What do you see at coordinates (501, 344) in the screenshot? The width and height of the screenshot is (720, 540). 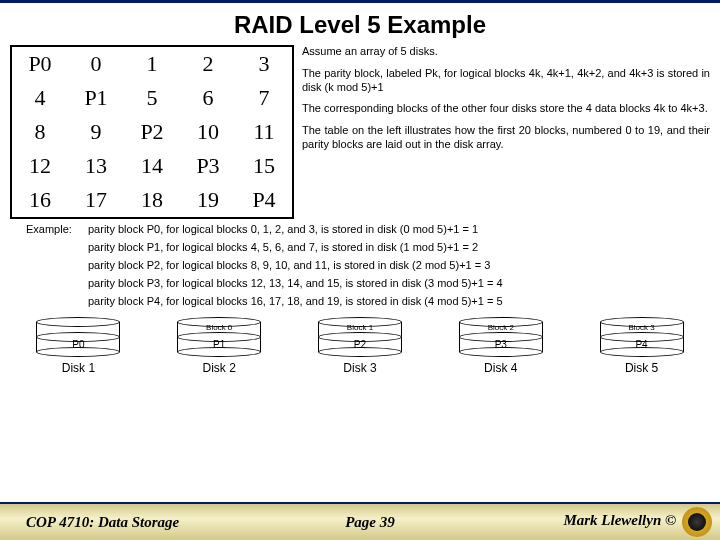 I see `disk-mid-label: P3` at bounding box center [501, 344].